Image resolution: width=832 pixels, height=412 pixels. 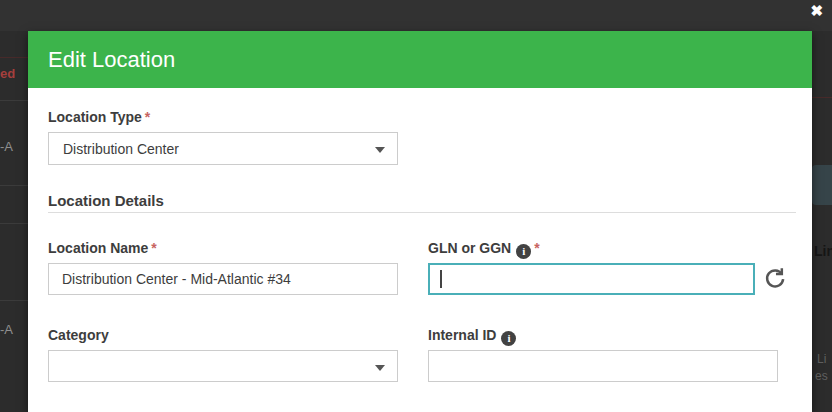 What do you see at coordinates (102, 248) in the screenshot?
I see `location-name-label: Location Name*` at bounding box center [102, 248].